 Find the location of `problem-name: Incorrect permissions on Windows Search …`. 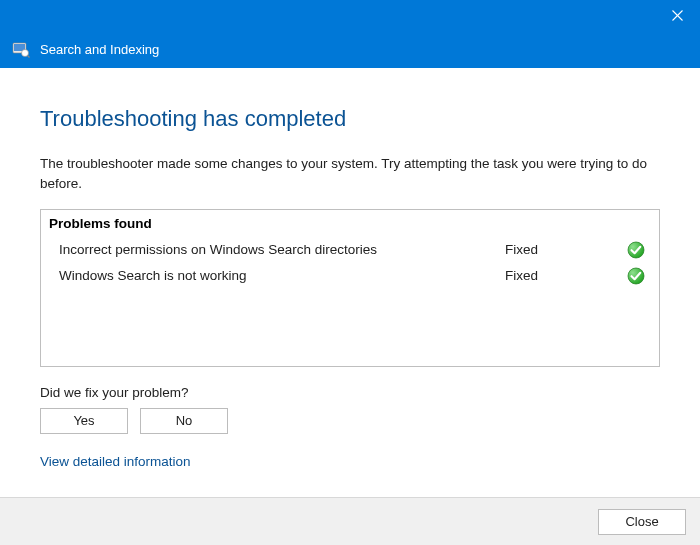

problem-name: Incorrect permissions on Windows Search … is located at coordinates (282, 250).